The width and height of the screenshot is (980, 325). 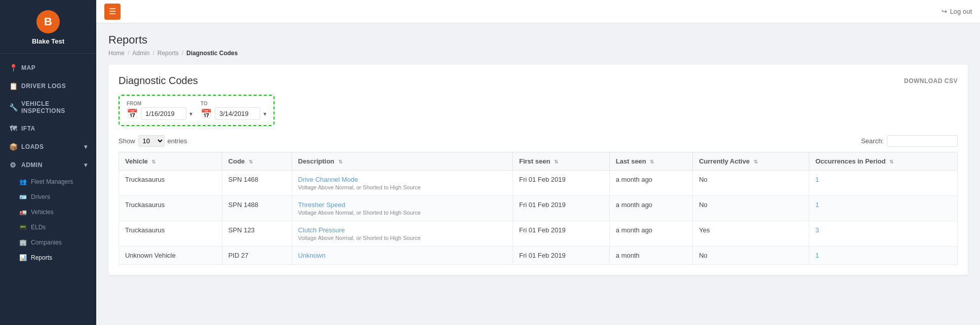 What do you see at coordinates (141, 53) in the screenshot?
I see `breadcrumb-admin: Admin` at bounding box center [141, 53].